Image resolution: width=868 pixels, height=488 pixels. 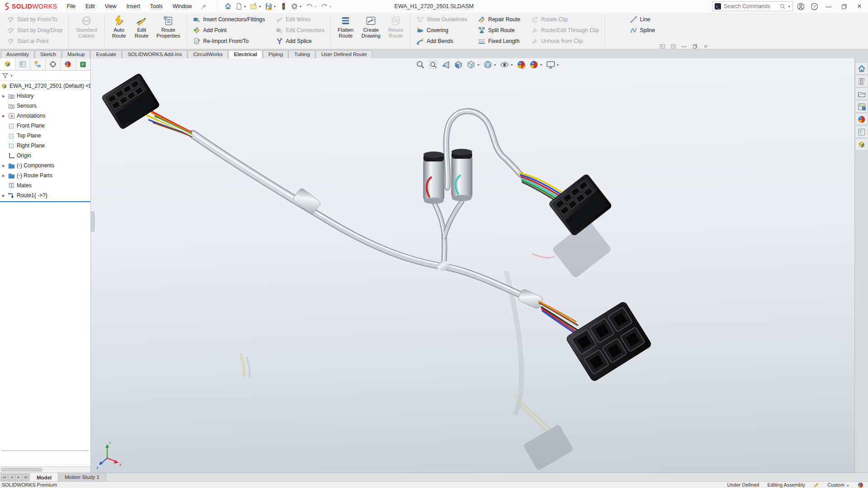 What do you see at coordinates (23, 64) in the screenshot?
I see `propertymanager-tab` at bounding box center [23, 64].